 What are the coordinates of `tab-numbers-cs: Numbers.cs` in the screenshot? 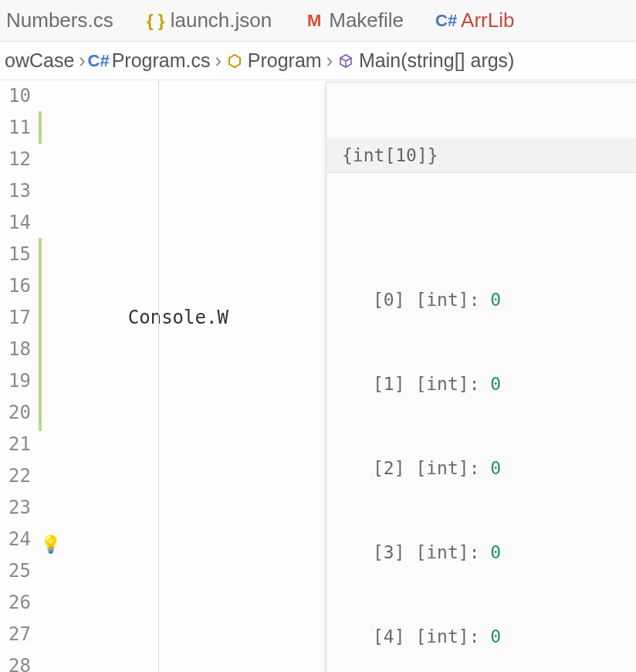 It's located at (65, 20).